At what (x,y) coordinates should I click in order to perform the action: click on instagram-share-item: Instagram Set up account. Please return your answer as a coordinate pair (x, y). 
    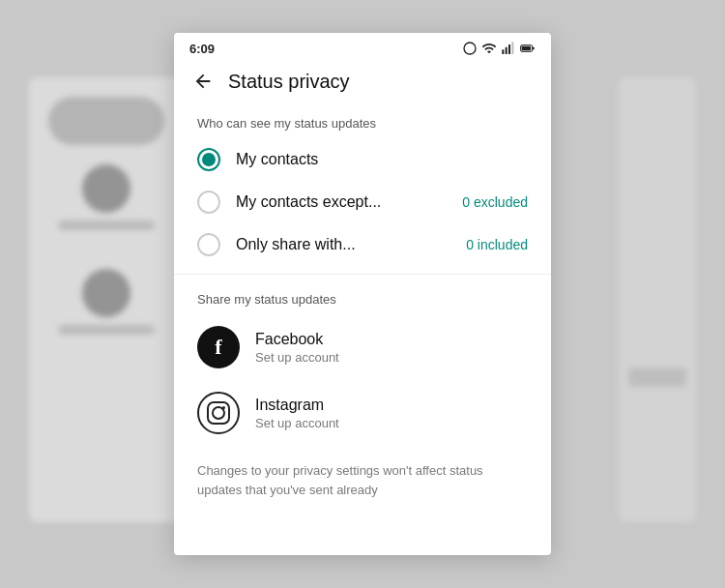
    Looking at the image, I should click on (362, 413).